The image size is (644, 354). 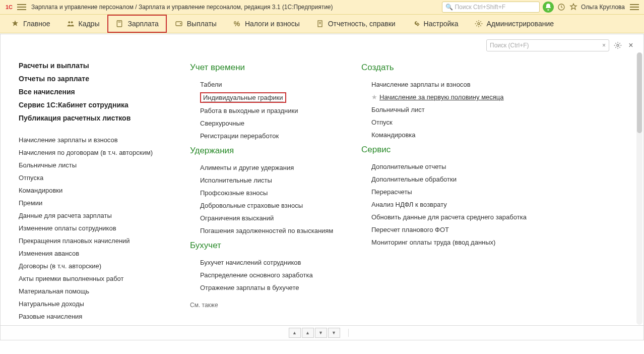 What do you see at coordinates (561, 7) in the screenshot?
I see `history-icon` at bounding box center [561, 7].